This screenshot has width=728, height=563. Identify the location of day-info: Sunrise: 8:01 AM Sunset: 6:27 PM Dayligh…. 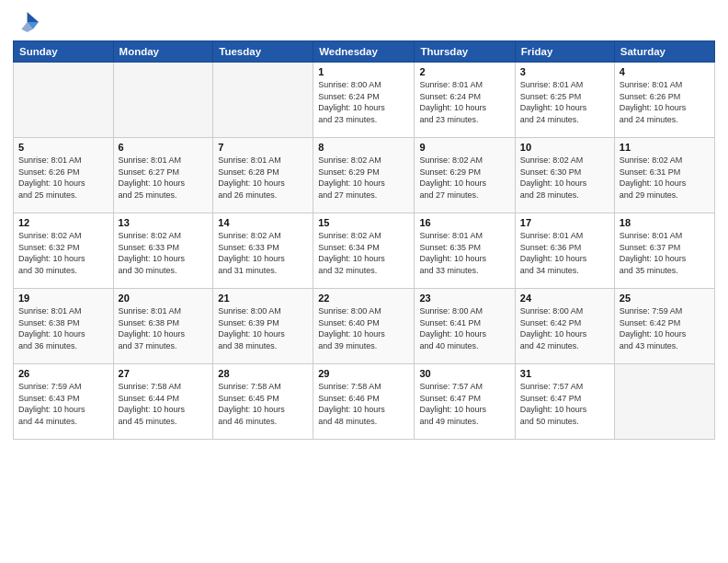
(164, 178).